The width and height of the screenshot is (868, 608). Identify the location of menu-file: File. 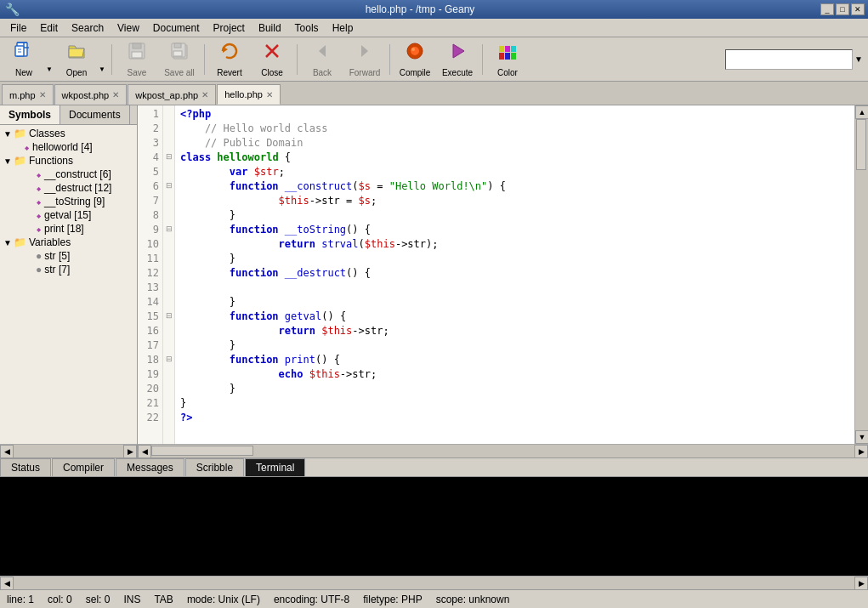
(19, 28).